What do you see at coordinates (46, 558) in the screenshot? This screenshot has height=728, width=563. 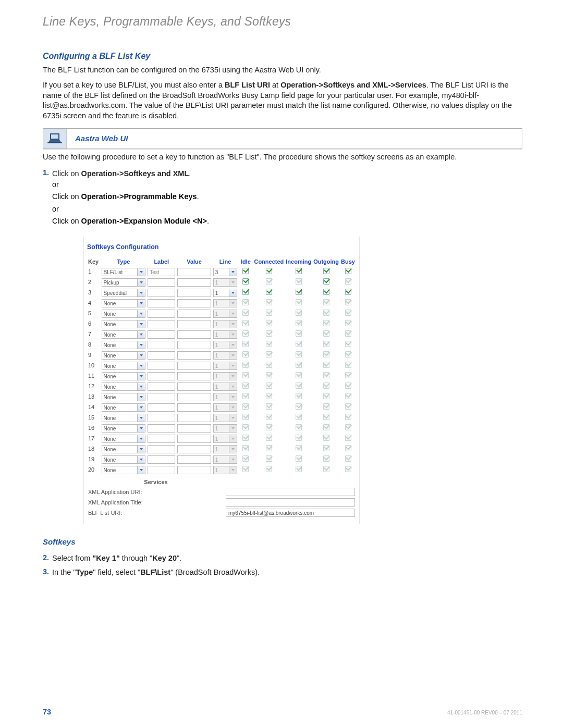 I see `step-number: 2.` at bounding box center [46, 558].